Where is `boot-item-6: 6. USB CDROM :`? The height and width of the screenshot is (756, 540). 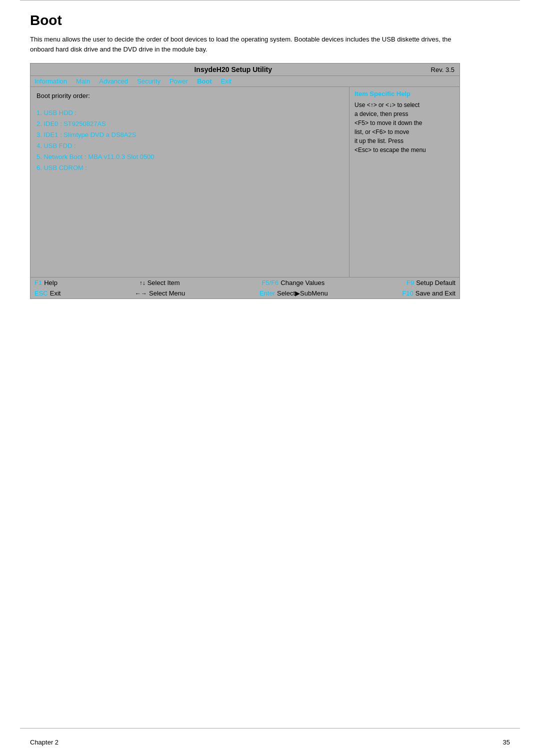
boot-item-6: 6. USB CDROM : is located at coordinates (190, 168).